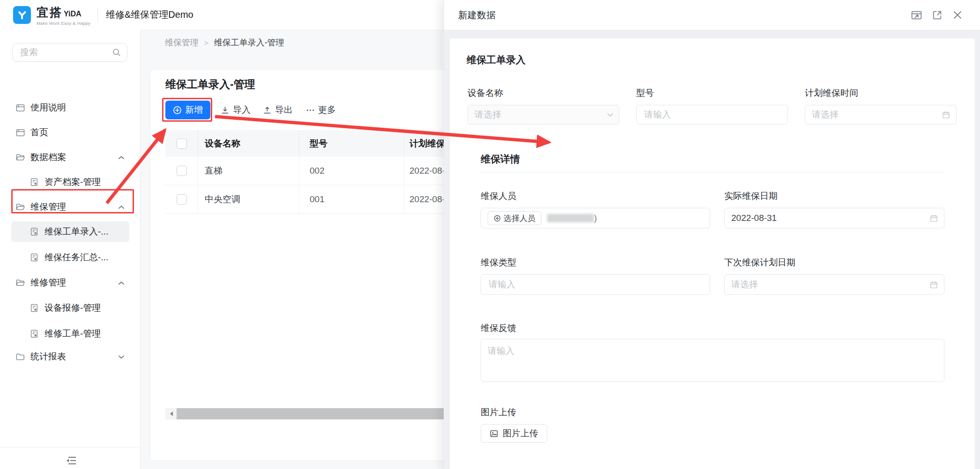 The height and width of the screenshot is (469, 980). I want to click on drawer-title: 新建数据, so click(477, 15).